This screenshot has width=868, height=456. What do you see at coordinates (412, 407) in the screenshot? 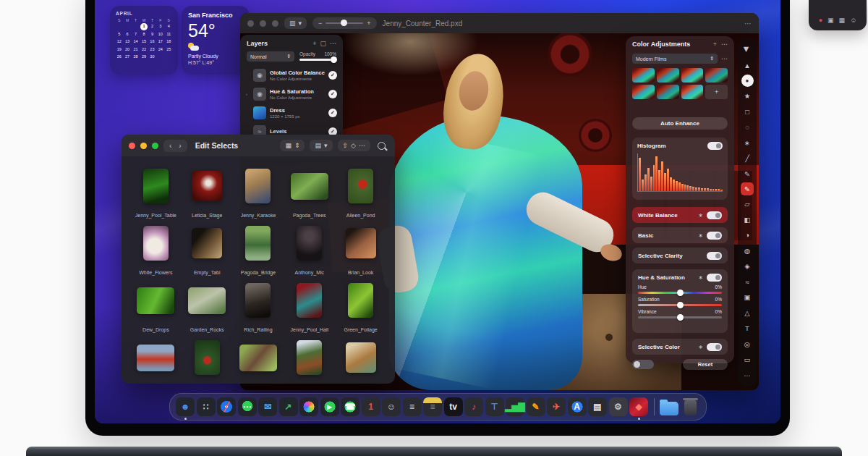
I see `dock-app-icon: ≡` at bounding box center [412, 407].